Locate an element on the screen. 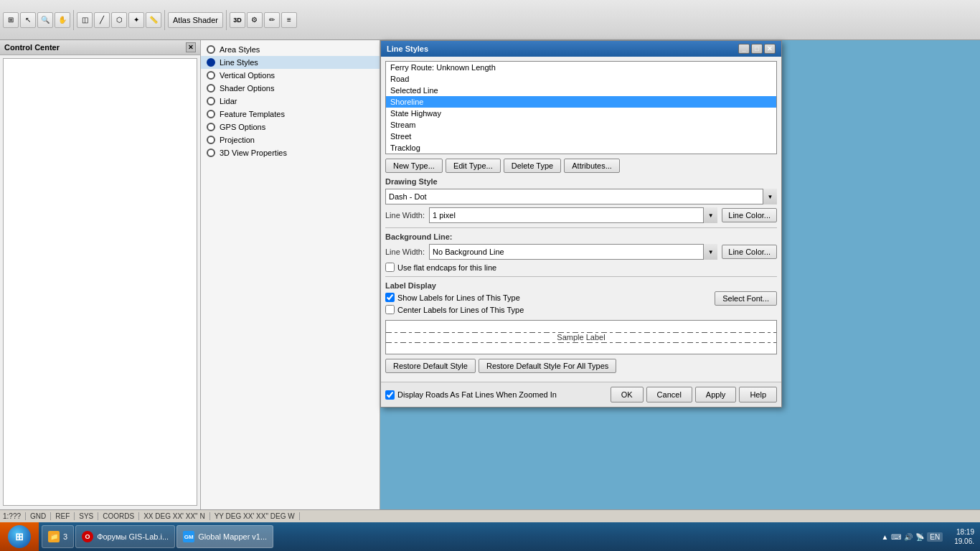 Image resolution: width=980 pixels, height=551 pixels. sys-icon-2: ⌨ is located at coordinates (896, 537).